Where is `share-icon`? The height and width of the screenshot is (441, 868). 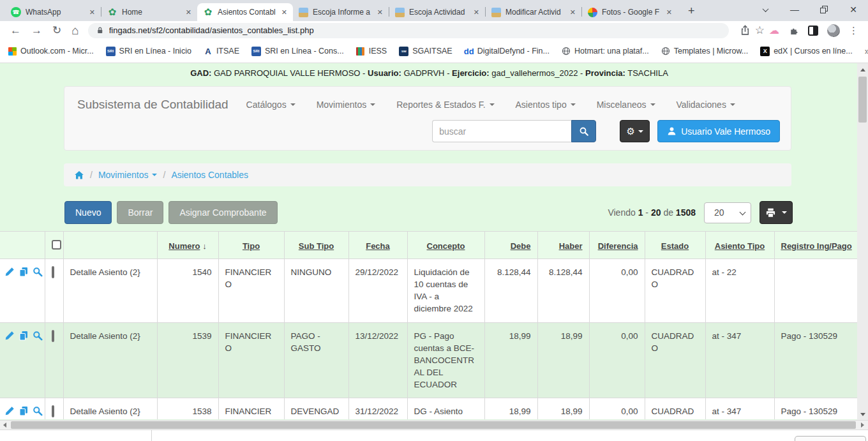 share-icon is located at coordinates (745, 31).